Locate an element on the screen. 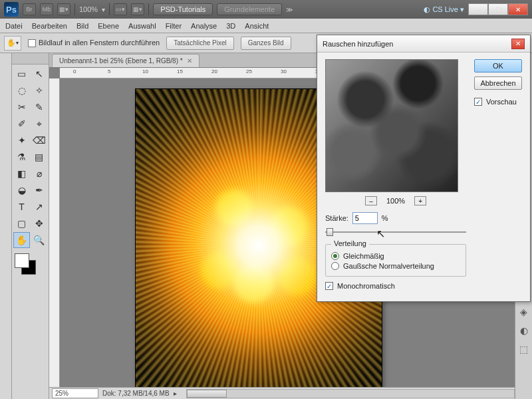 Image resolution: width=532 pixels, height=399 pixels. tool-eyedropper: ✎ is located at coordinates (39, 107).